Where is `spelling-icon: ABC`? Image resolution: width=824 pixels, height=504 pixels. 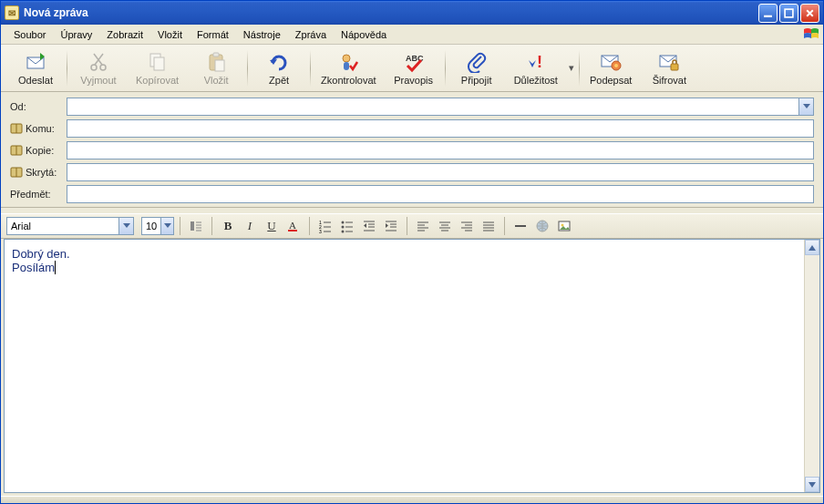
spelling-icon: ABC is located at coordinates (414, 62).